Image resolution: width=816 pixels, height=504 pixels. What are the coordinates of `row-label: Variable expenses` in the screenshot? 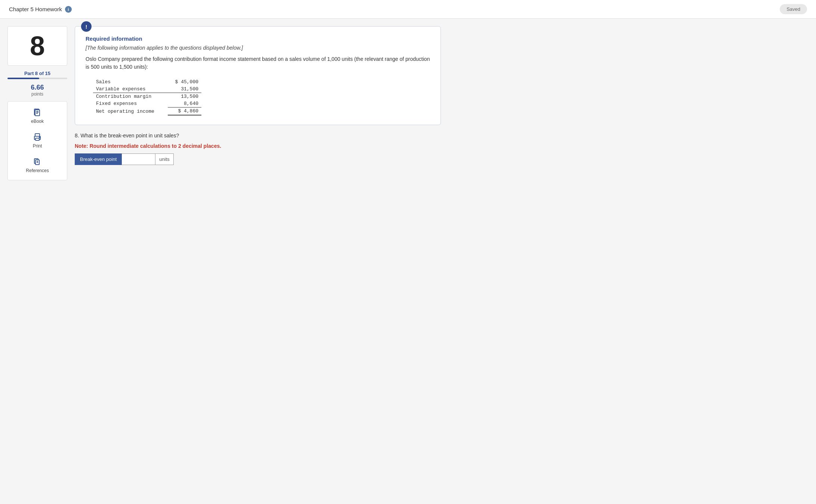 It's located at (130, 89).